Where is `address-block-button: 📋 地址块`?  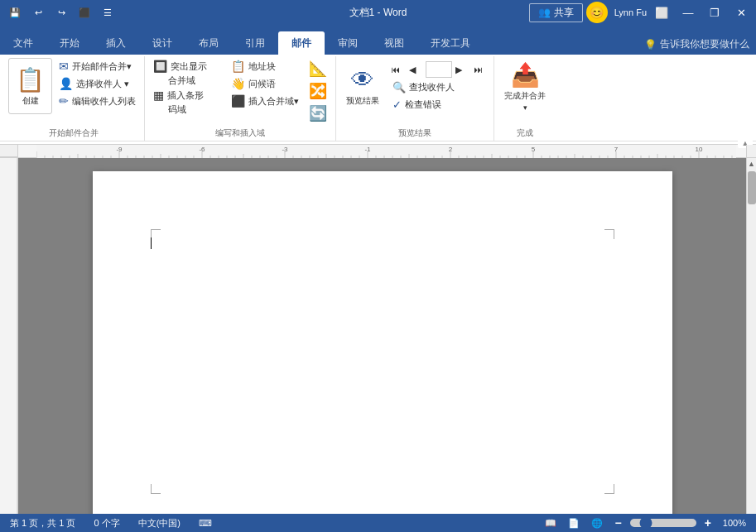
address-block-button: 📋 地址块 is located at coordinates (265, 66).